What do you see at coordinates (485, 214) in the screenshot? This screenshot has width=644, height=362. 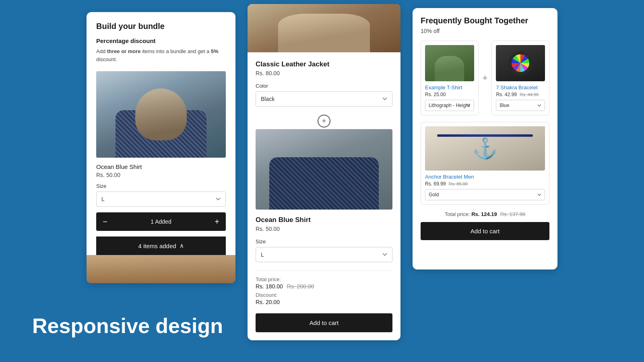 I see `fbt-total-row: Total price: Rs. 124.19 Rs. 137.98` at bounding box center [485, 214].